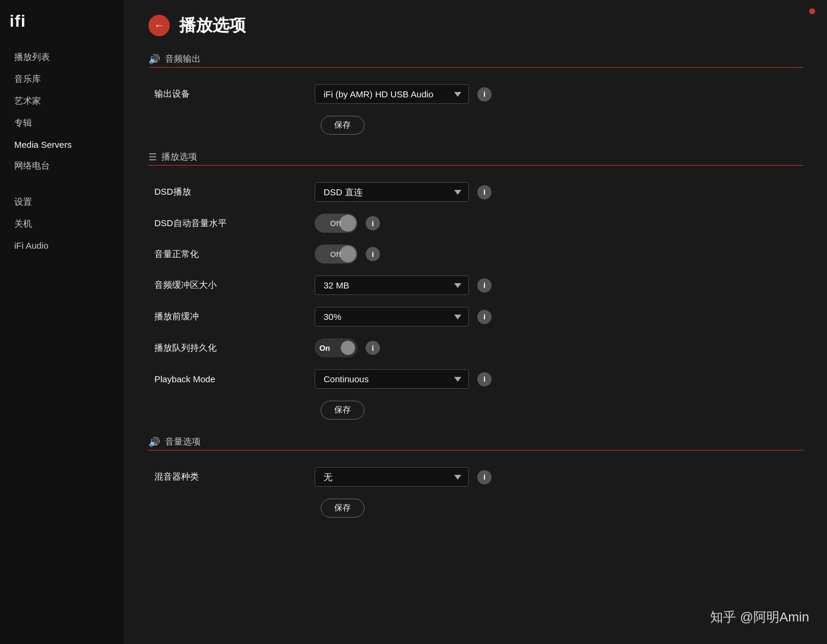  I want to click on sidebar-item-settings: 设置, so click(66, 202).